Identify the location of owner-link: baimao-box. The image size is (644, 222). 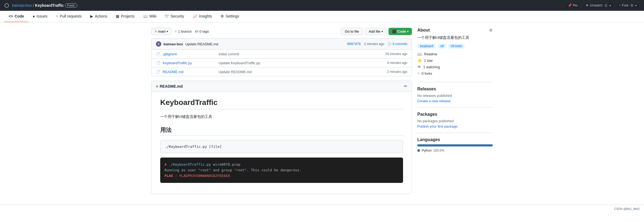
(22, 5).